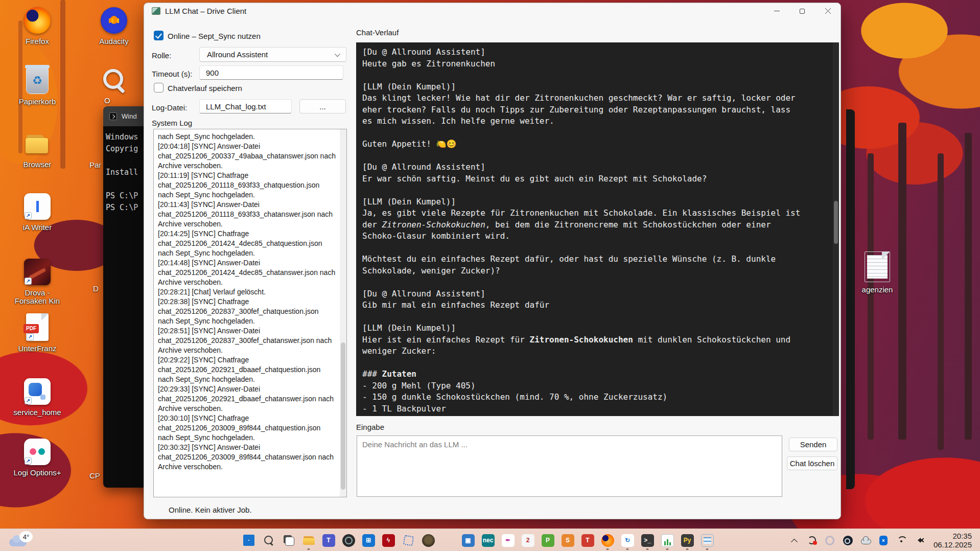 The width and height of the screenshot is (980, 551). I want to click on taskbar-scheduler-app-icon: 2, so click(528, 540).